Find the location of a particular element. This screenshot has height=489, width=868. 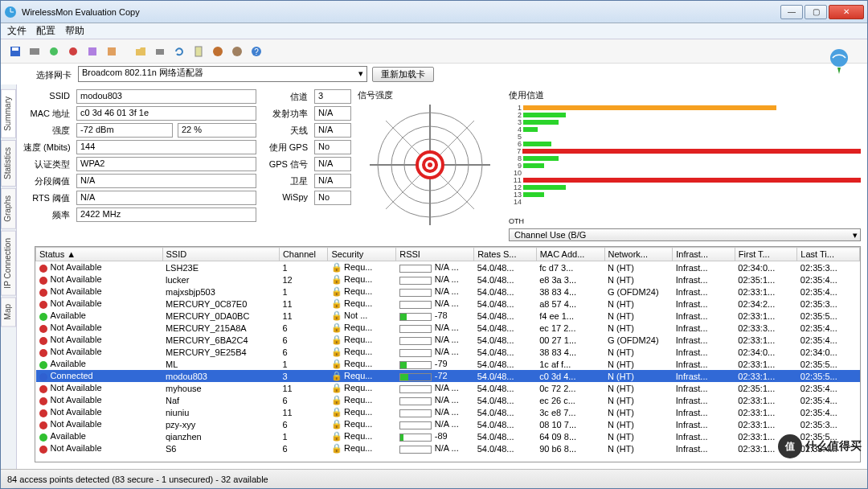

menubar: 文件 配置 帮助 is located at coordinates (434, 31).